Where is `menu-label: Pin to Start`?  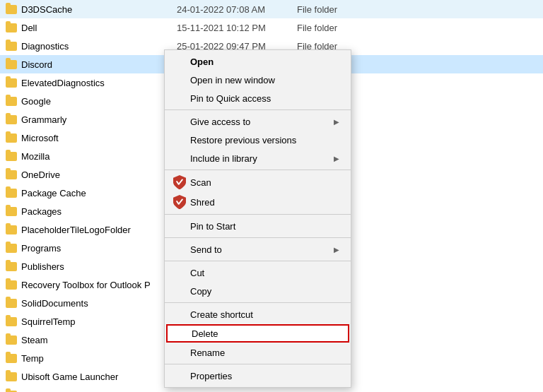 menu-label: Pin to Start is located at coordinates (264, 226).